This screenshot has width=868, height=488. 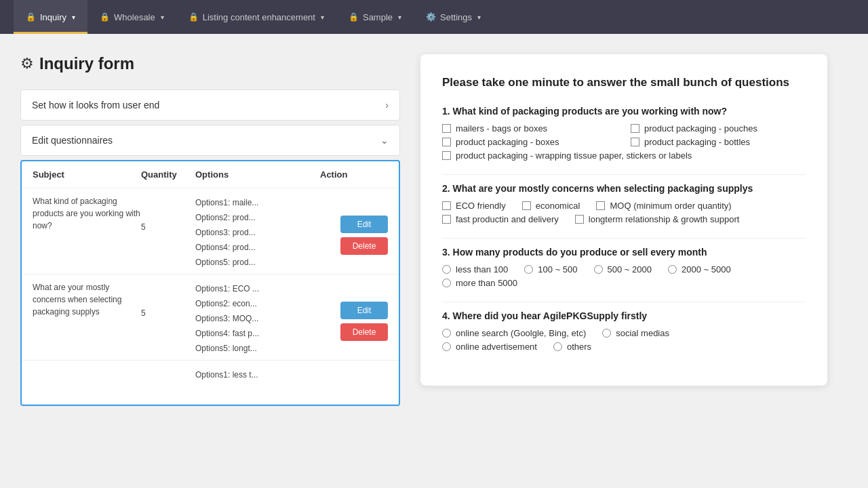 I want to click on q3-opt2: 100 ~ 500, so click(x=551, y=270).